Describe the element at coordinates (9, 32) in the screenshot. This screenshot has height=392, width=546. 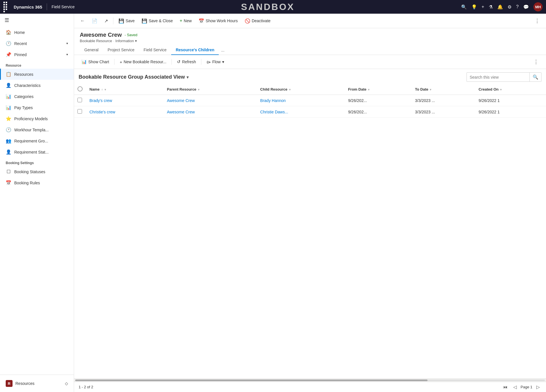
I see `home-icon: 🏠` at that location.